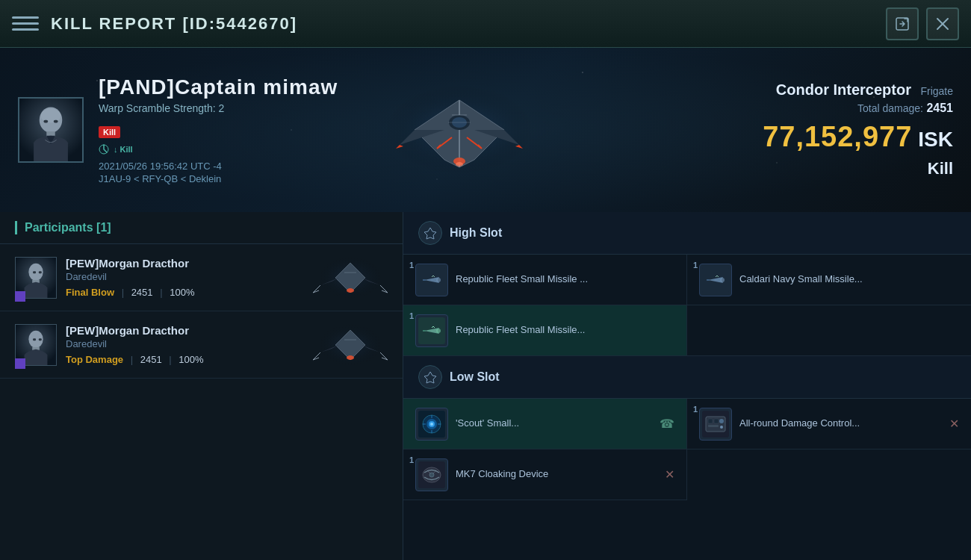 The height and width of the screenshot is (560, 971). I want to click on kill-result: Kill, so click(857, 169).